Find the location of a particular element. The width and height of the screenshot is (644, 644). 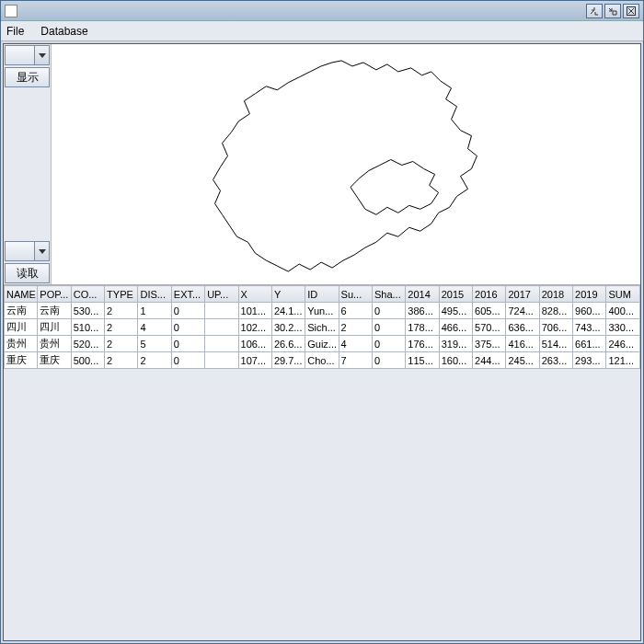

table-cell: 106... is located at coordinates (255, 344).